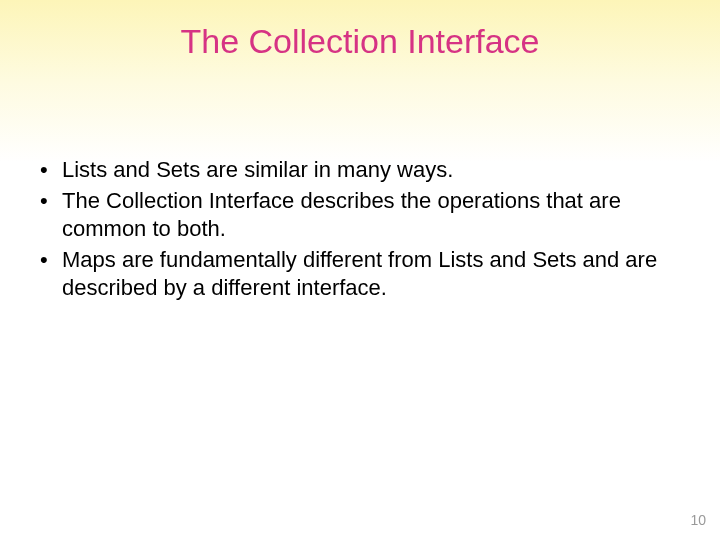 The image size is (720, 540). What do you see at coordinates (258, 170) in the screenshot?
I see `bullet-text: Lists and Sets are similar in many ways.` at bounding box center [258, 170].